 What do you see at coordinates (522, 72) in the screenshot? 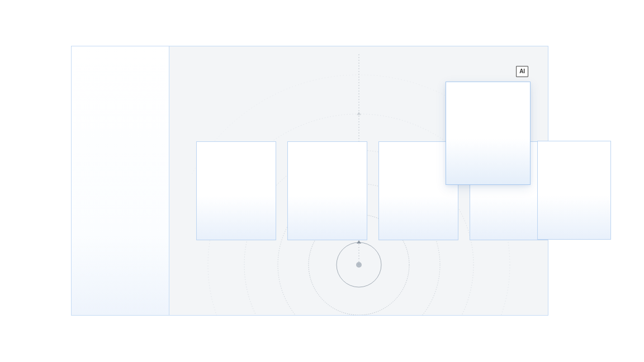
I see `ai-badge-label: AI` at bounding box center [522, 72].